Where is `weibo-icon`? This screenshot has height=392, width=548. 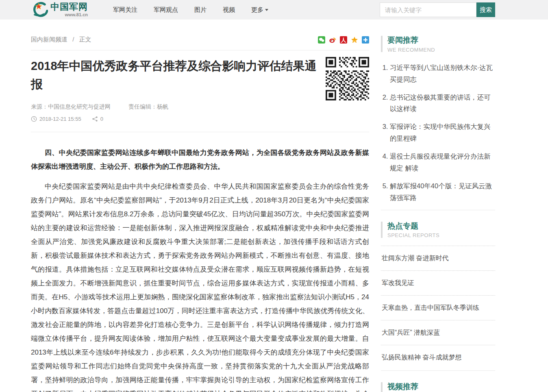 weibo-icon is located at coordinates (333, 40).